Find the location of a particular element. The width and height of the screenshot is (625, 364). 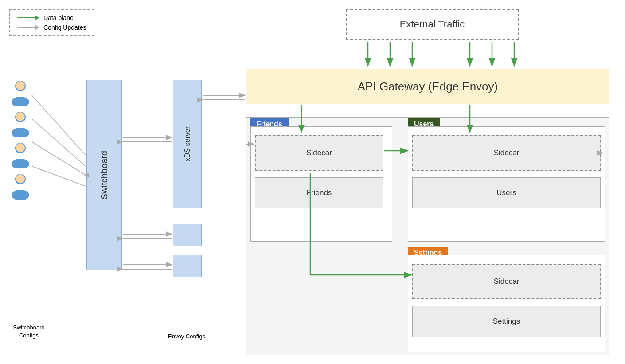

xds-server-box: xDS server is located at coordinates (187, 144).